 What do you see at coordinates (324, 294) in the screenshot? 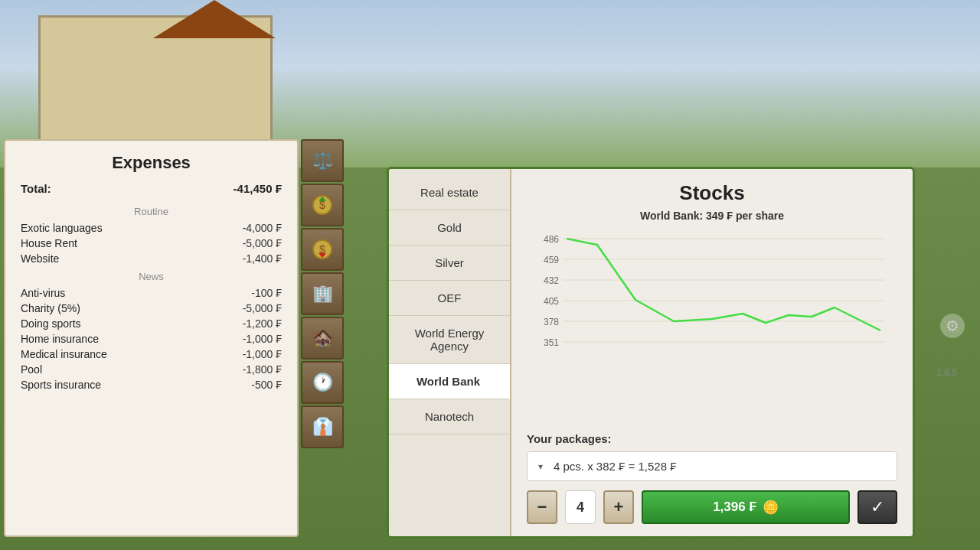
I see `sidebar-icons: ⚖️ $ $ 🏢 🏚️ 🕐 👔` at bounding box center [324, 294].